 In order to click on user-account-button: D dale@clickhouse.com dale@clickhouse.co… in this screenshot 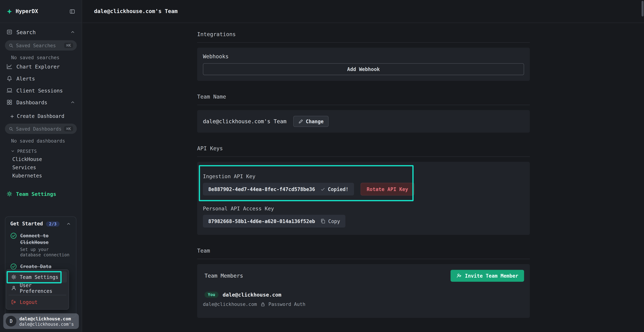, I will do `click(41, 321)`.